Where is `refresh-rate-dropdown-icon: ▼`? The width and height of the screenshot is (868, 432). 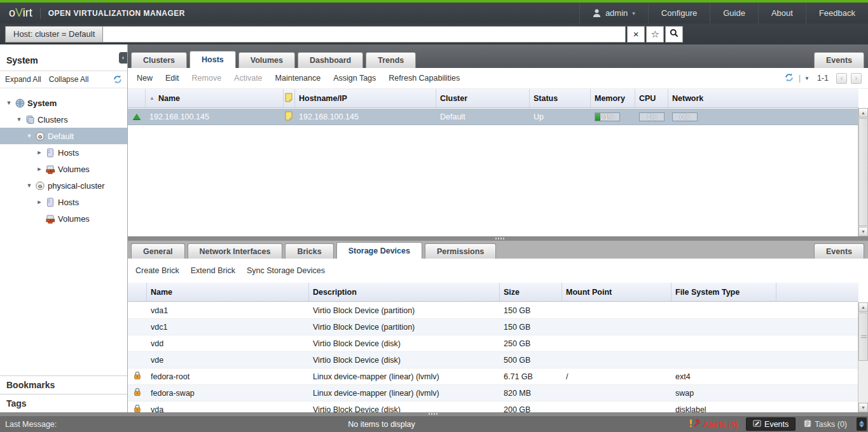
refresh-rate-dropdown-icon: ▼ is located at coordinates (807, 79).